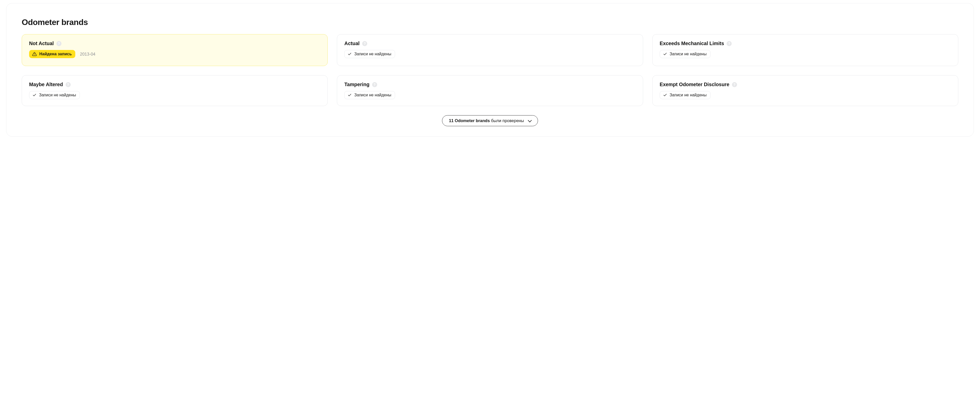 This screenshot has width=980, height=401. I want to click on expand-brands-button: 11 Odometer brands были проверены, so click(490, 121).